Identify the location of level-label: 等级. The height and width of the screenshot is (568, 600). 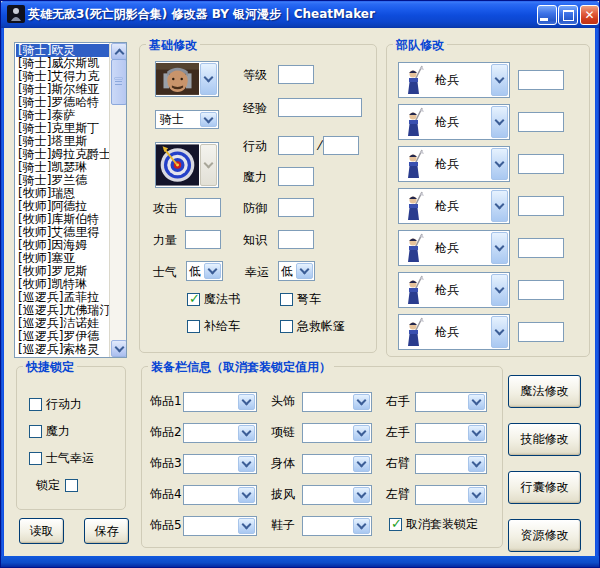
(255, 75).